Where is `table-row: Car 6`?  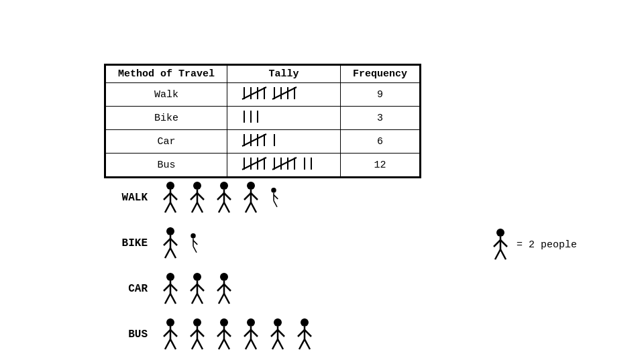
table-row: Car 6 is located at coordinates (263, 142).